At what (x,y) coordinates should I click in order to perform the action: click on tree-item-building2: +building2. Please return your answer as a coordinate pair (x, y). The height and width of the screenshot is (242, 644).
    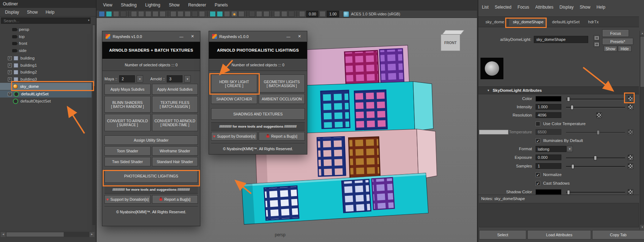
    Looking at the image, I should click on (46, 72).